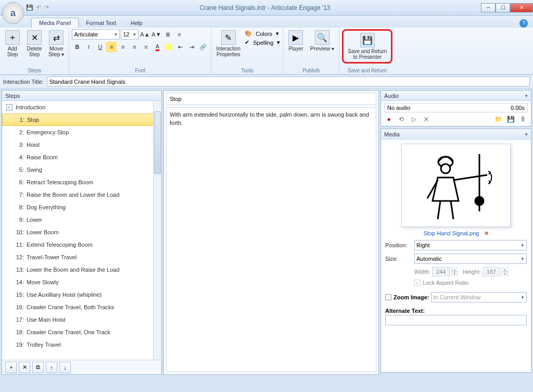 The width and height of the screenshot is (533, 392). I want to click on align-justify-button: ≡, so click(146, 47).